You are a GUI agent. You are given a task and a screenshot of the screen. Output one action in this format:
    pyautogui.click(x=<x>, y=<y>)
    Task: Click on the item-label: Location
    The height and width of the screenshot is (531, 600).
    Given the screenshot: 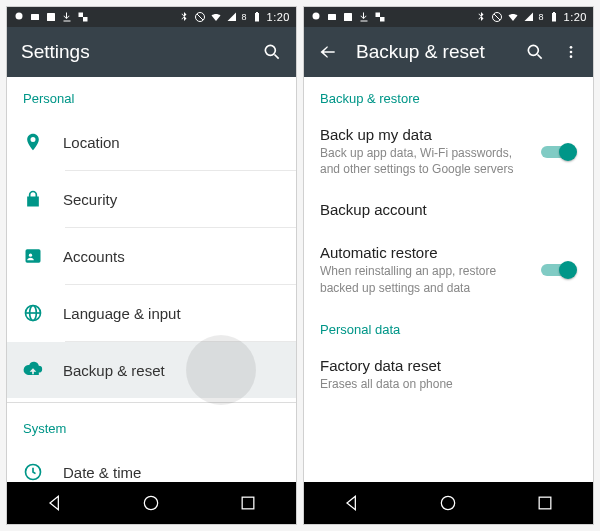 What is the action you would take?
    pyautogui.click(x=172, y=142)
    